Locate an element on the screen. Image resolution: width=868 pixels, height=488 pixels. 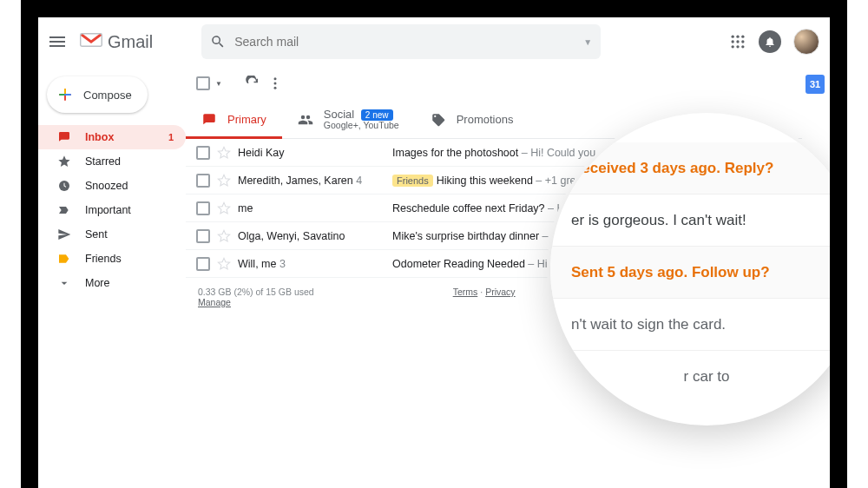
refresh-icon is located at coordinates (253, 83).